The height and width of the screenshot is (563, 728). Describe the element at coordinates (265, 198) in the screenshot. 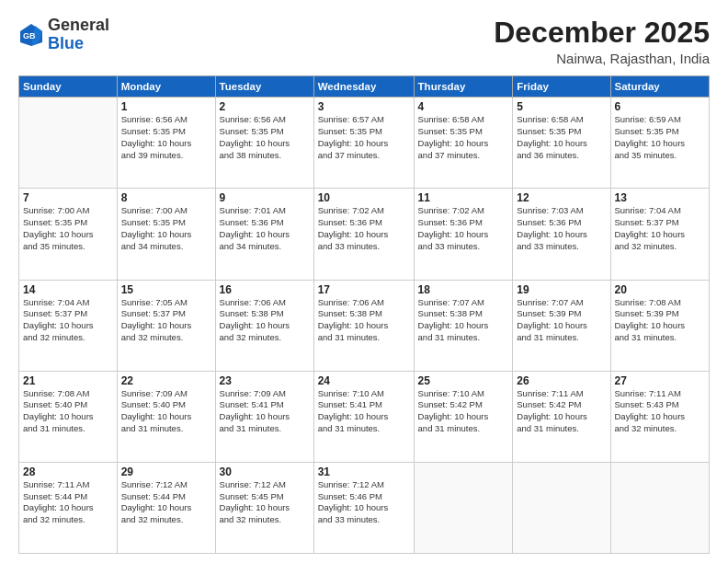

I see `day-number: 9` at that location.